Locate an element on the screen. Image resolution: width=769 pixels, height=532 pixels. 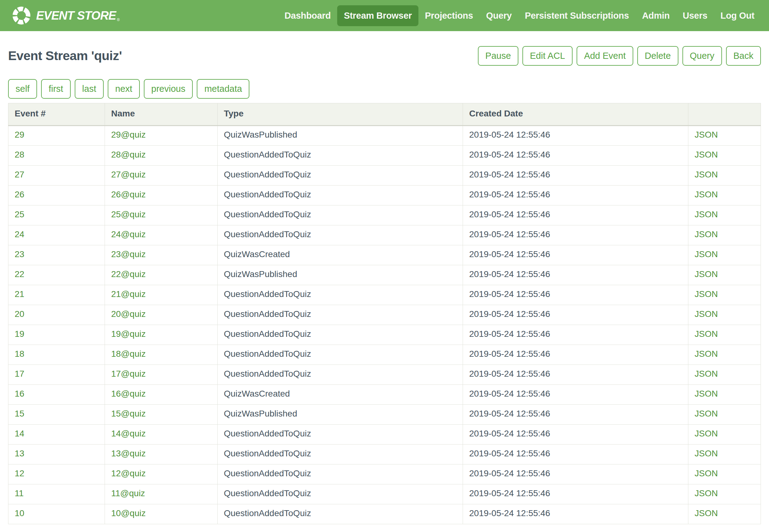
event-number-link: 14 is located at coordinates (19, 433).